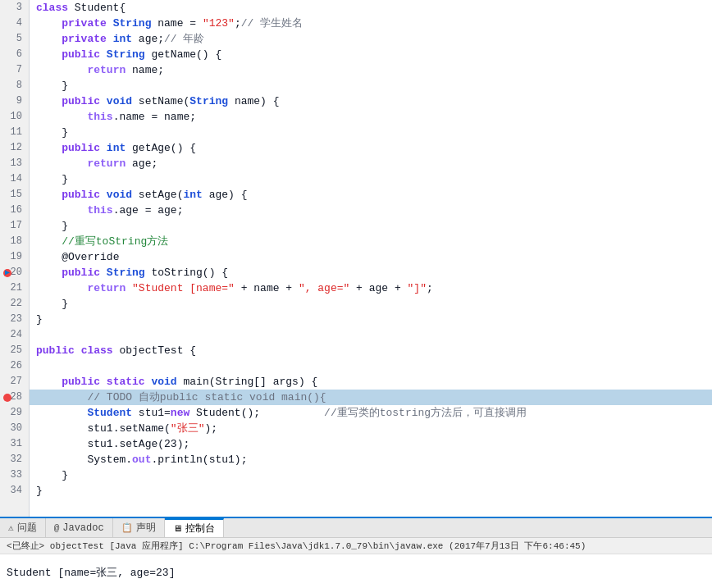 Image resolution: width=712 pixels, height=588 pixels. What do you see at coordinates (371, 226) in the screenshot?
I see `code-line-17: }` at bounding box center [371, 226].